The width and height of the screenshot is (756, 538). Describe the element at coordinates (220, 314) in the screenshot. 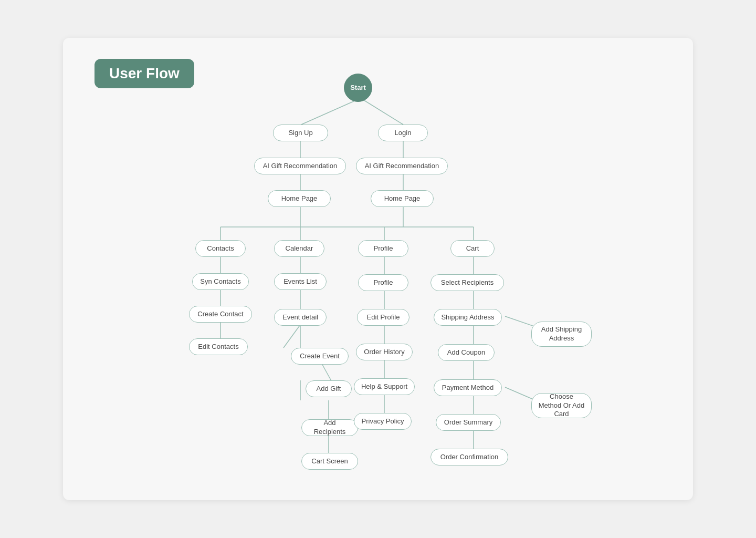

I see `node-create-contact: Create Contact` at that location.